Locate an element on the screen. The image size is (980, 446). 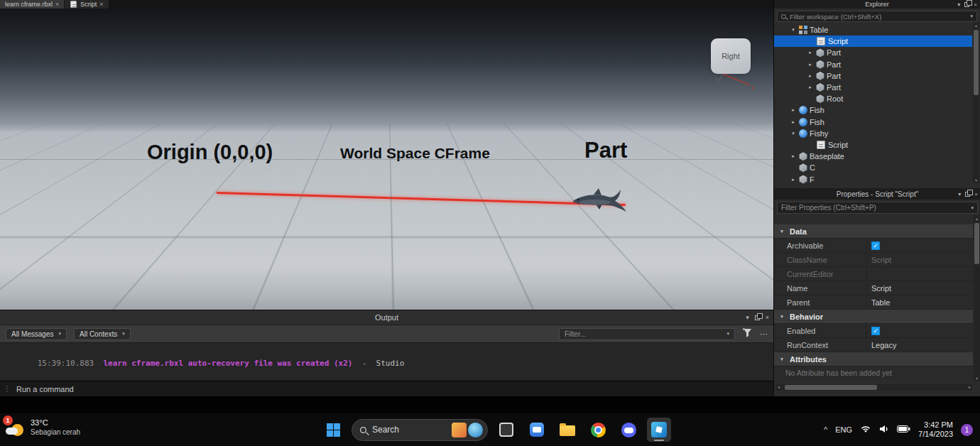
explorer-titlebar: Explorer ▾ × is located at coordinates (877, 4).